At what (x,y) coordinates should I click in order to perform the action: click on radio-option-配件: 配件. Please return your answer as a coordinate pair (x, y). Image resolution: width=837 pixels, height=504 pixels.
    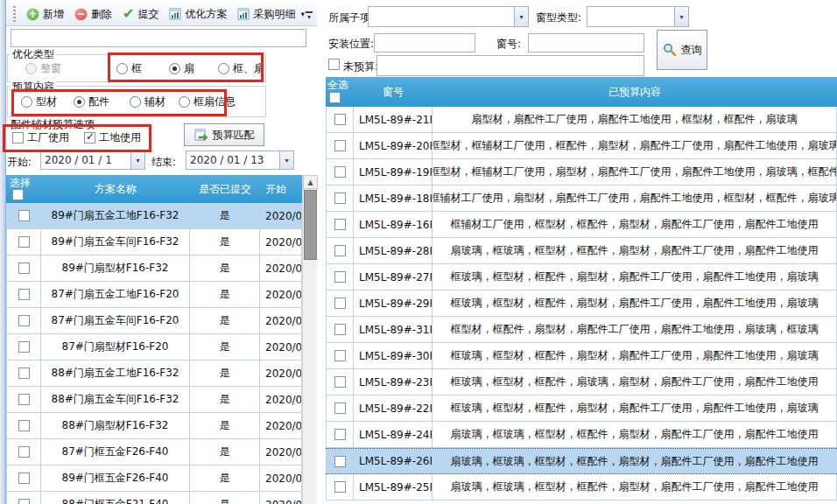
    Looking at the image, I should click on (91, 102).